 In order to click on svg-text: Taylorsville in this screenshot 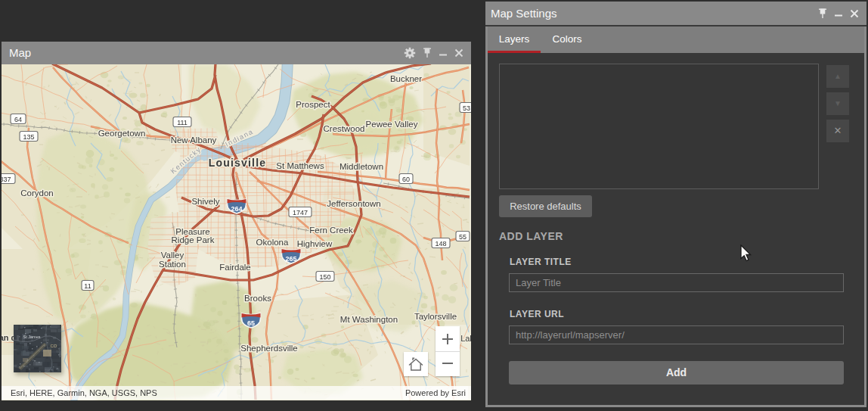, I will do `click(436, 316)`.